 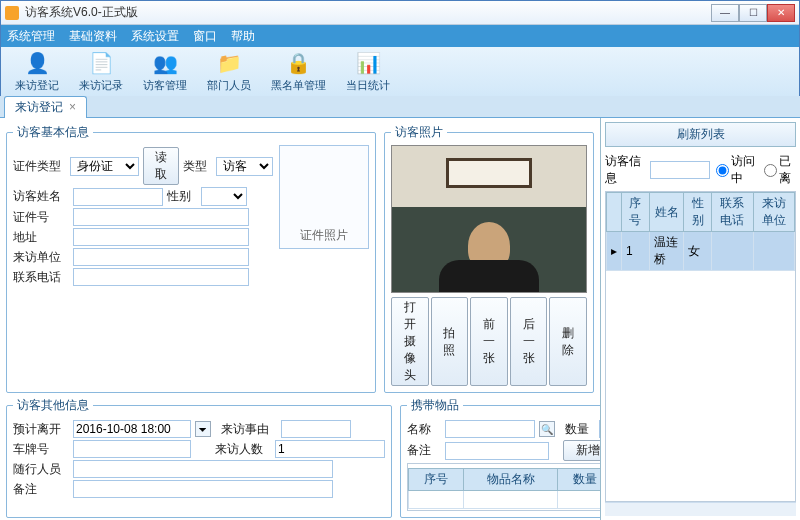 I want to click on menu-window: 窗口, so click(x=205, y=36).